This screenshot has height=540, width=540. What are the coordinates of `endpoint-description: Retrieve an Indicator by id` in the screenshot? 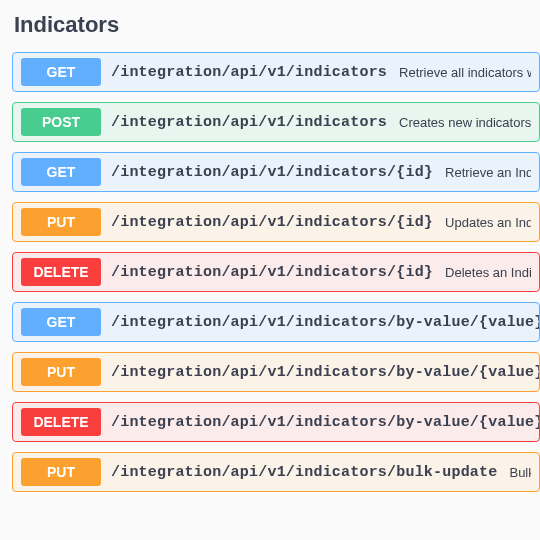 It's located at (488, 172).